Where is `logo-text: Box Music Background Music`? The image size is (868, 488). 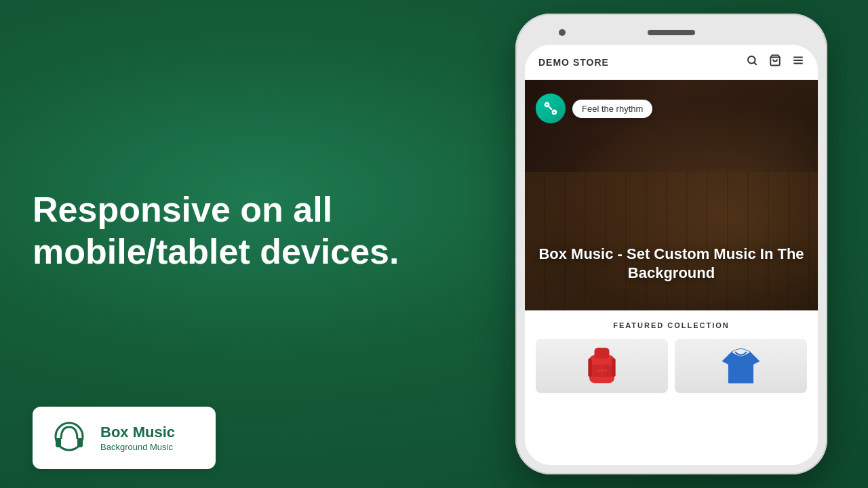
logo-text: Box Music Background Music is located at coordinates (138, 438).